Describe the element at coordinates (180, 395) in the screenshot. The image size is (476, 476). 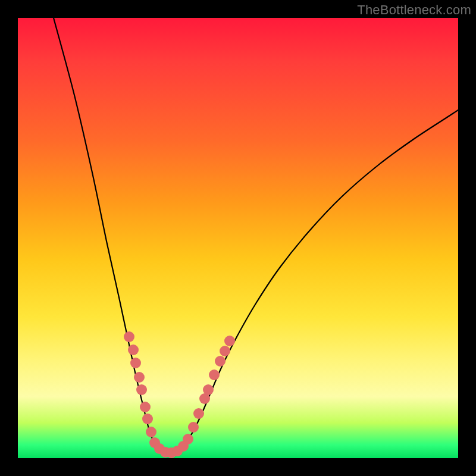
I see `curve-dots` at that location.